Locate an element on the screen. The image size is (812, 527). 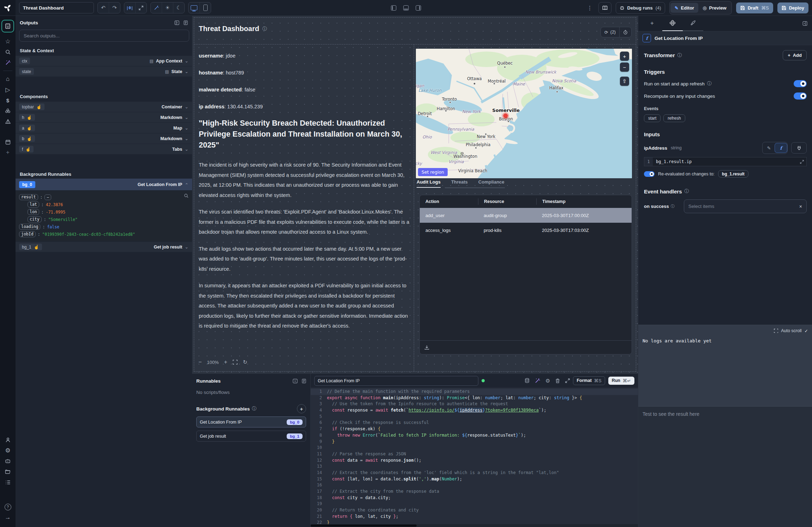
redo-button: ↷ is located at coordinates (114, 8).